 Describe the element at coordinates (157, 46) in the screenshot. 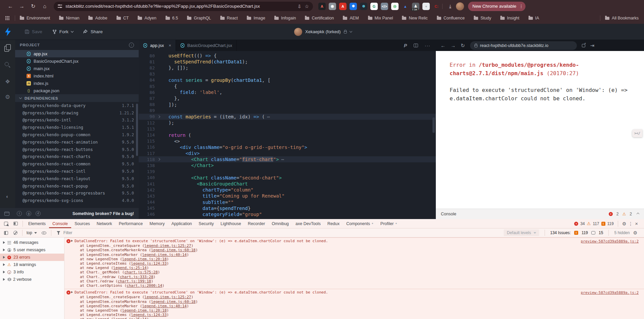

I see `tab-app-jsx: app.jsx×` at that location.